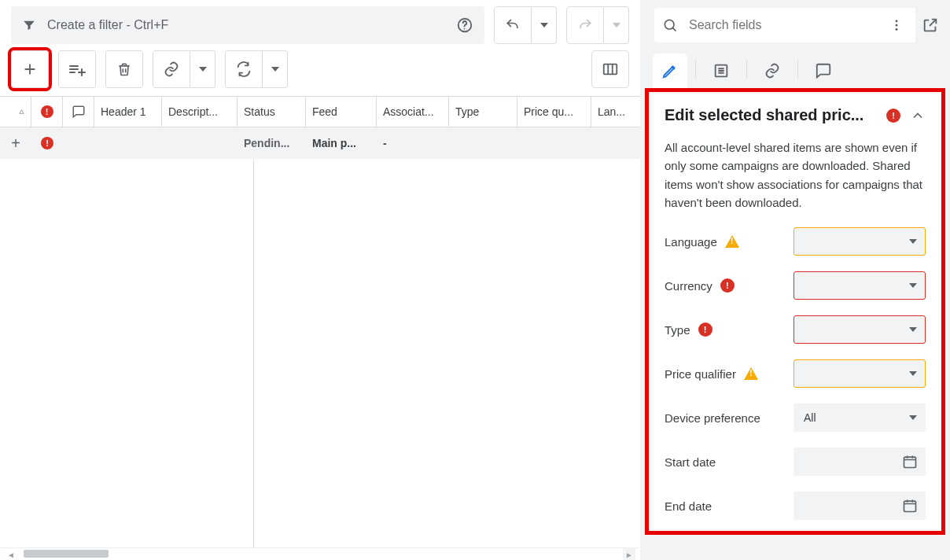  Describe the element at coordinates (30, 69) in the screenshot. I see `add-button` at that location.